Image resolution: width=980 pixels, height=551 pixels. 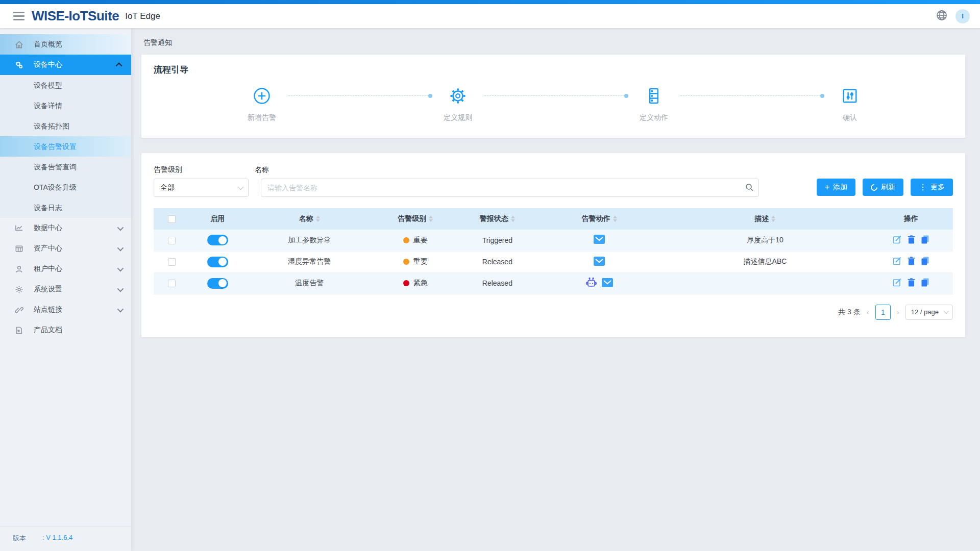 What do you see at coordinates (65, 65) in the screenshot?
I see `sidebar-item-device-center: 设备中心` at bounding box center [65, 65].